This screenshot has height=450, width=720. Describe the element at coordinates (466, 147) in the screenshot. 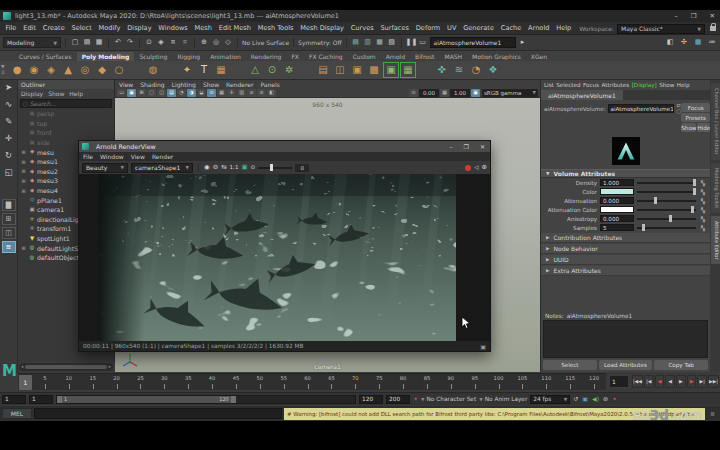

I see `renderview-maximize-button: ❐` at that location.